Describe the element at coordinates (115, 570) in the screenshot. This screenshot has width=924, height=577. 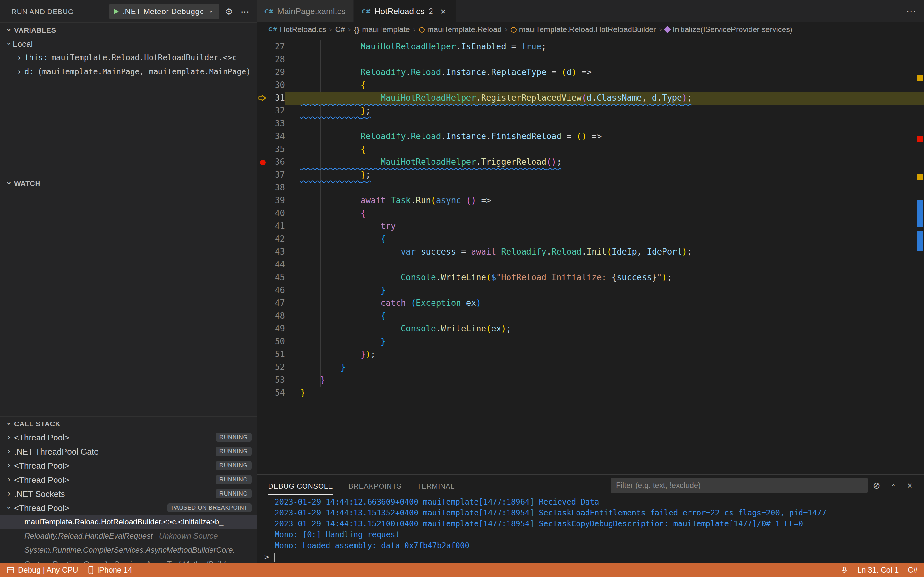
I see `status-device-label: iPhone 14` at that location.